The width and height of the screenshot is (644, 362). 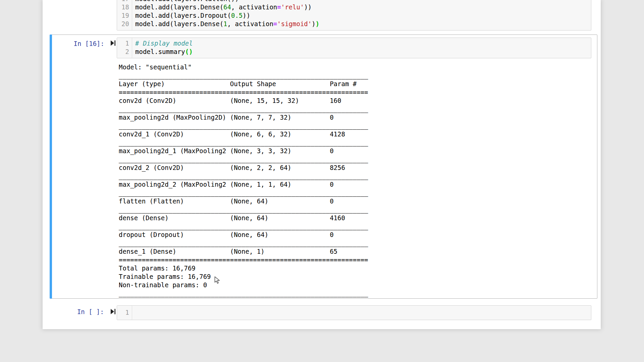 I want to click on code-line: 1, so click(x=354, y=312).